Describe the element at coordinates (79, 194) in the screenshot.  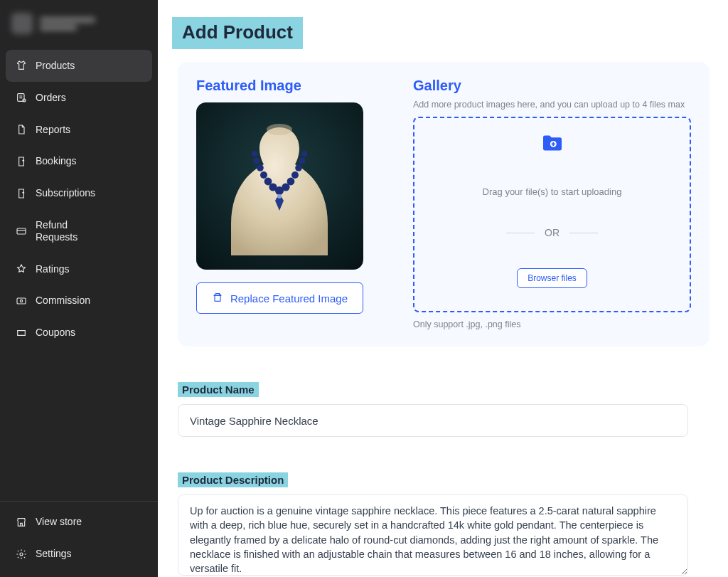
I see `sidebar-item-subscriptions: Subscriptions` at that location.